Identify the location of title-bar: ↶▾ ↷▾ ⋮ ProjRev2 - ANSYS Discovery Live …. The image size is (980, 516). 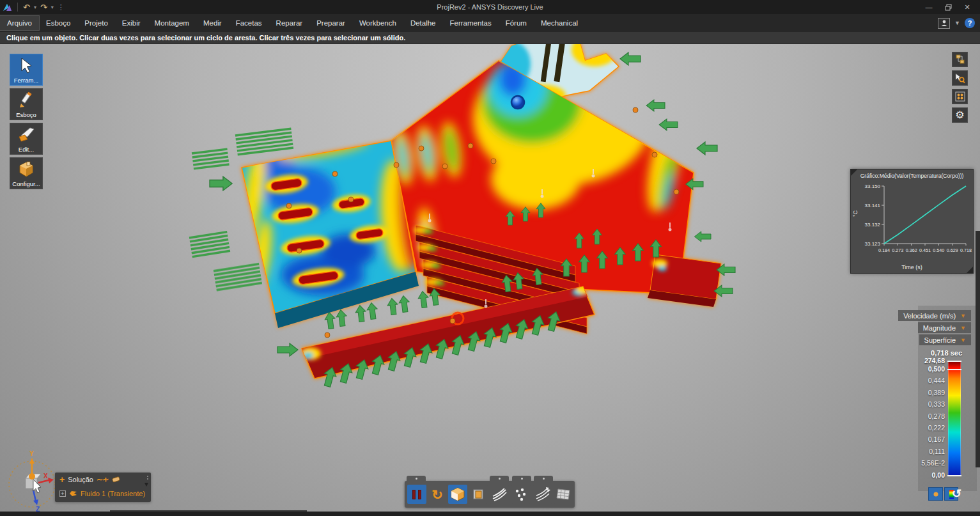
(490, 7).